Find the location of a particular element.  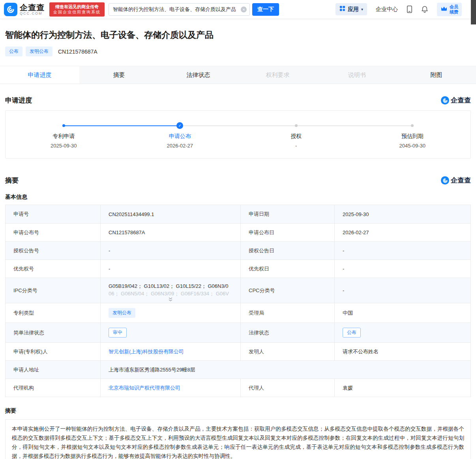

qcc-watermark-icon is located at coordinates (445, 100).